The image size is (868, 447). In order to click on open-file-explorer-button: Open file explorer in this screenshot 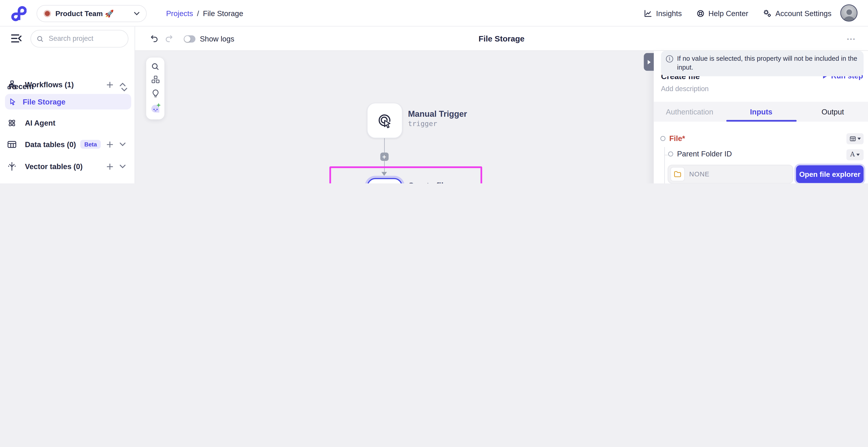, I will do `click(830, 174)`.